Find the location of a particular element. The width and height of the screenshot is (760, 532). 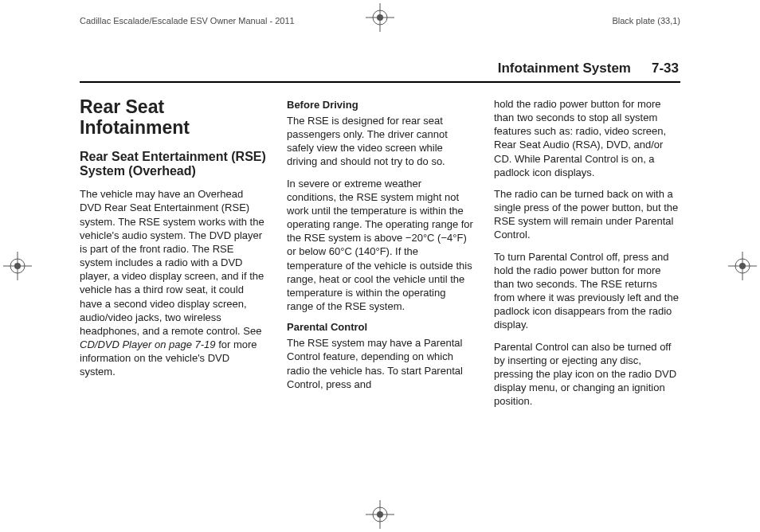

body-paragraph: To turn Parental Control off, press and … is located at coordinates (587, 291).